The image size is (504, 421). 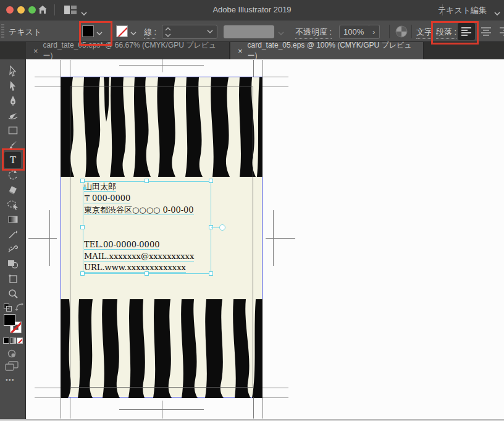 What do you see at coordinates (252, 10) in the screenshot?
I see `window-title: Adobe Illustrator 2019` at bounding box center [252, 10].